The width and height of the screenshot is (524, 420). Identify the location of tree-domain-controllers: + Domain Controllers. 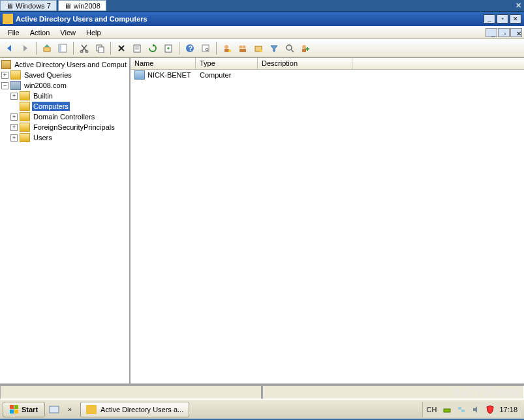
(65, 117).